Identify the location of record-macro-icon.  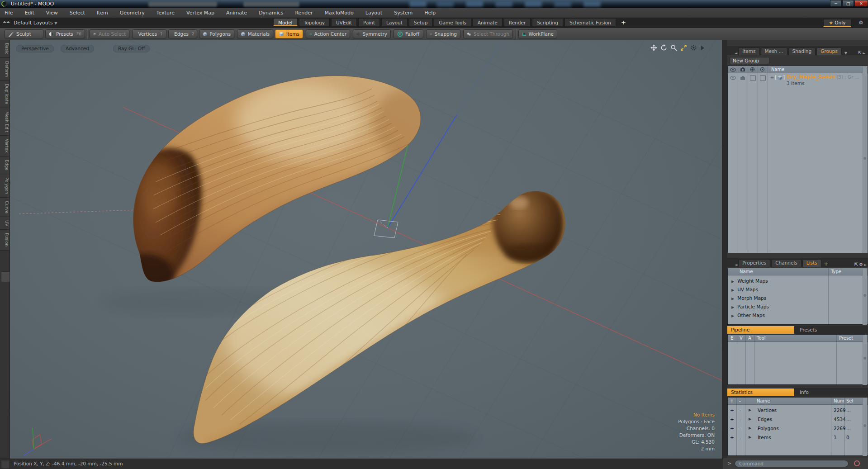
(857, 463).